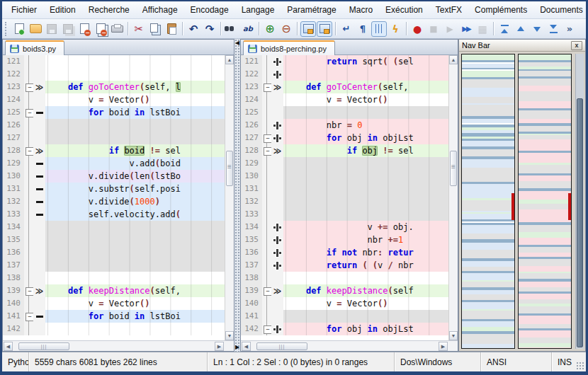 The width and height of the screenshot is (588, 375). What do you see at coordinates (363, 29) in the screenshot?
I see `show-all-characters-button: ¶` at bounding box center [363, 29].